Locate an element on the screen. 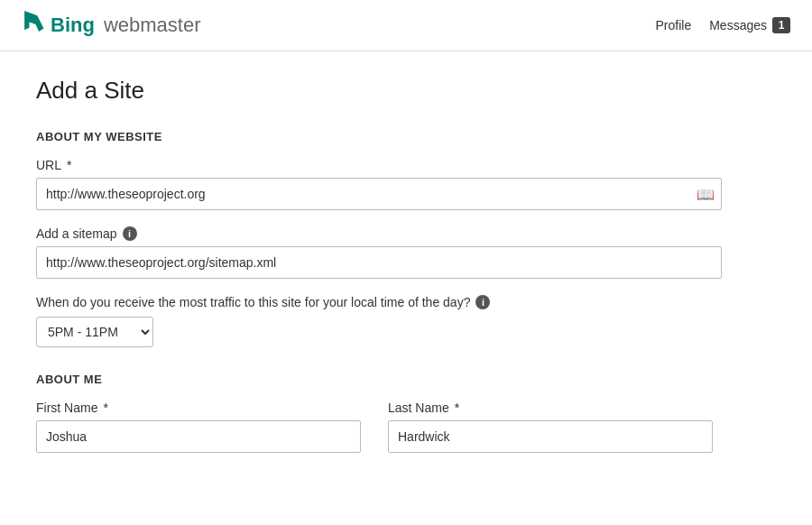 The width and height of the screenshot is (812, 525). about-me-section: ABOUT ME First Name * Last Name * is located at coordinates (406, 413).